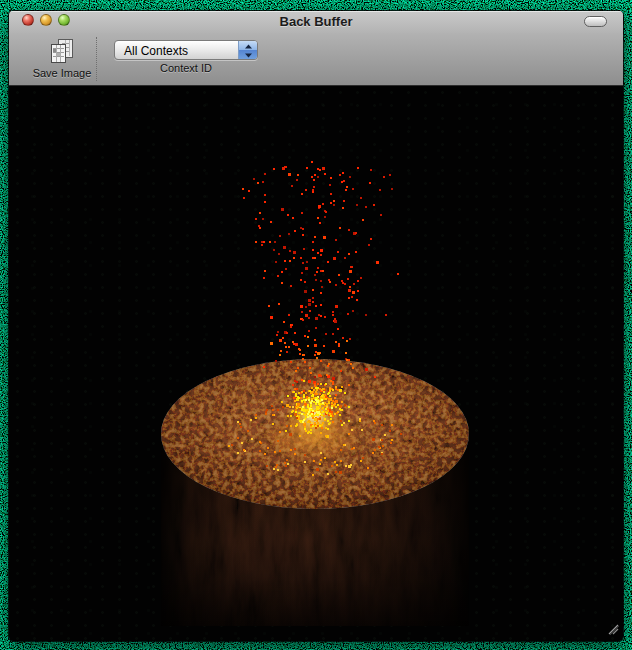  Describe the element at coordinates (62, 73) in the screenshot. I see `save-image-label: Save Image` at that location.